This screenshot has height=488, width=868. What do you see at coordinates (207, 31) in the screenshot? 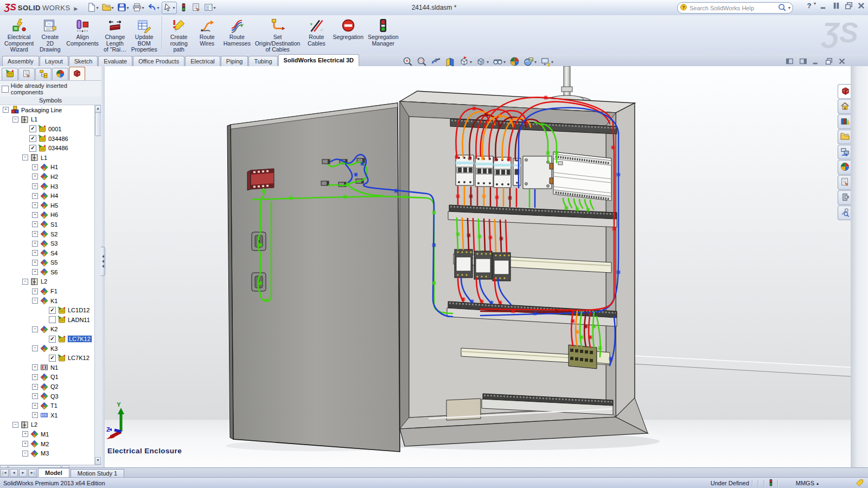
I see `ribbon-route-wires: RouteWires` at bounding box center [207, 31].